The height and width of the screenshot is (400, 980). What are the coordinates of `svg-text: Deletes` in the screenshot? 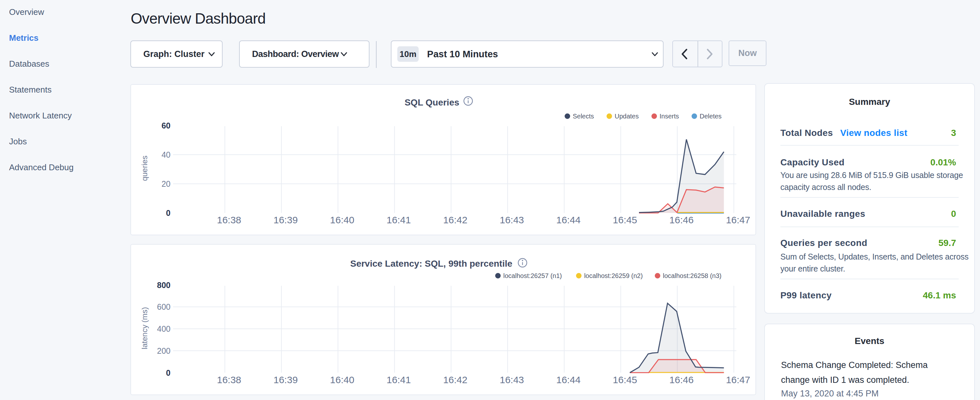 It's located at (711, 116).